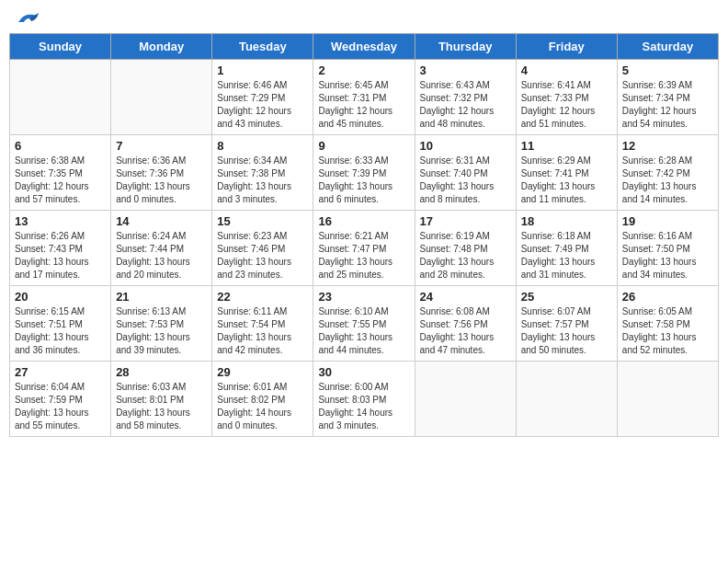 The height and width of the screenshot is (563, 728). I want to click on day-info: Sunrise: 6:19 AM Sunset: 7:48 PM Dayligh…, so click(465, 256).